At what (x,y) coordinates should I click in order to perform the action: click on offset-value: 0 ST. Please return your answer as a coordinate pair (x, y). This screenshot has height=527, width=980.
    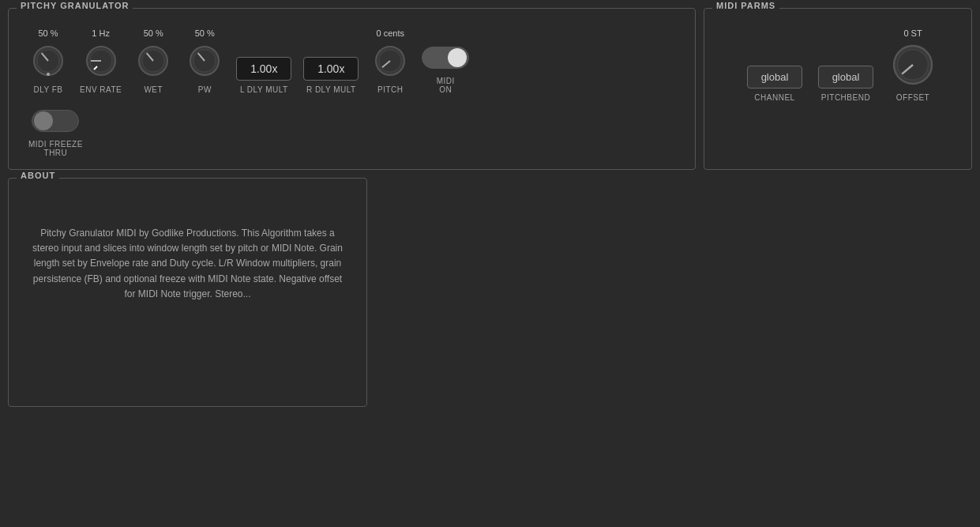
    Looking at the image, I should click on (913, 33).